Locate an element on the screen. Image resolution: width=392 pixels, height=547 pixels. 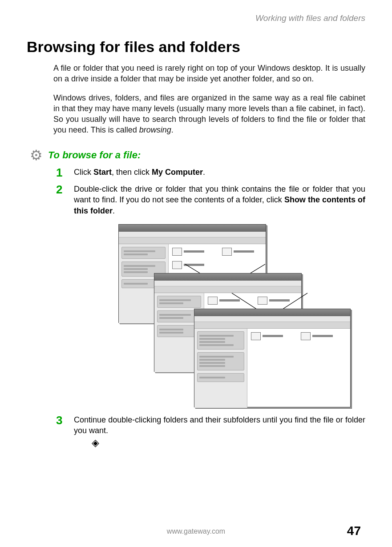
page-number: 47 is located at coordinates (354, 531).